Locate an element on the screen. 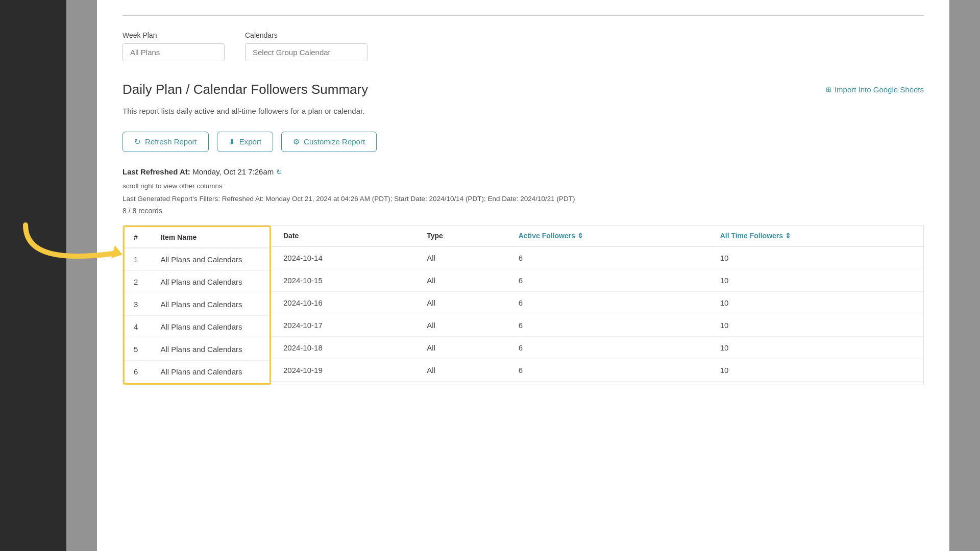 This screenshot has height=551, width=980. refresh-at-label: Last Refreshed At: is located at coordinates (156, 171).